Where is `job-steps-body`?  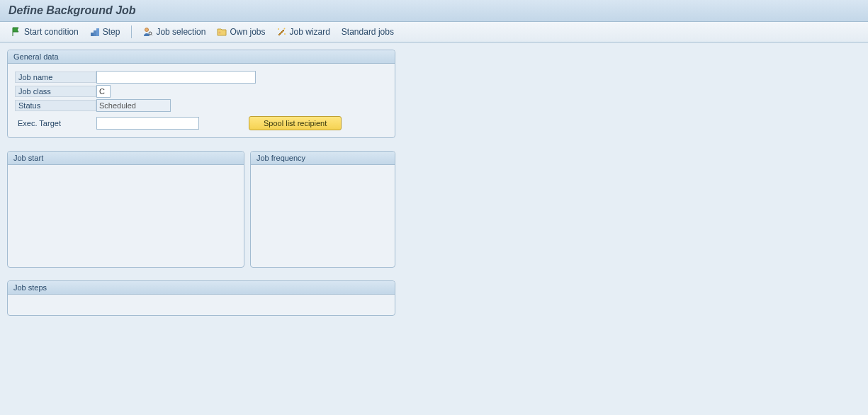
job-steps-body is located at coordinates (201, 300).